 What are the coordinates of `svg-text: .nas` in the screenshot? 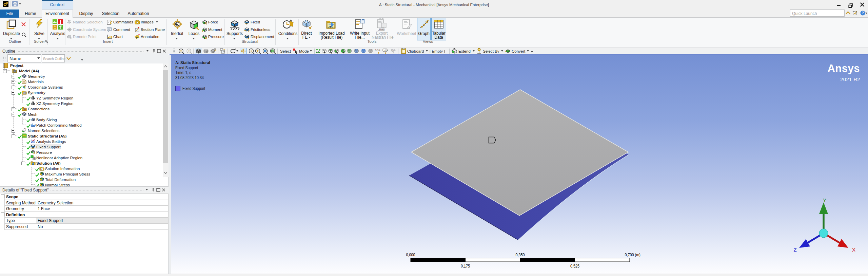 It's located at (381, 29).